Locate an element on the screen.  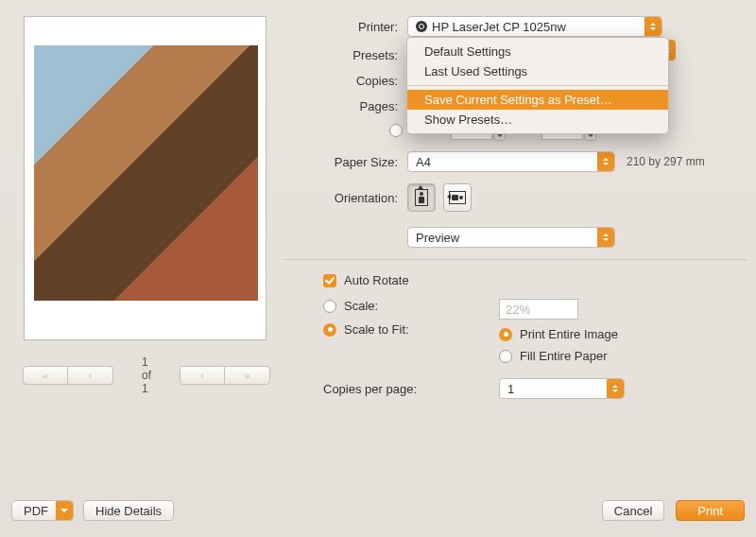
bottom-bar: PDF Hide Details Cancel Print is located at coordinates (378, 511).